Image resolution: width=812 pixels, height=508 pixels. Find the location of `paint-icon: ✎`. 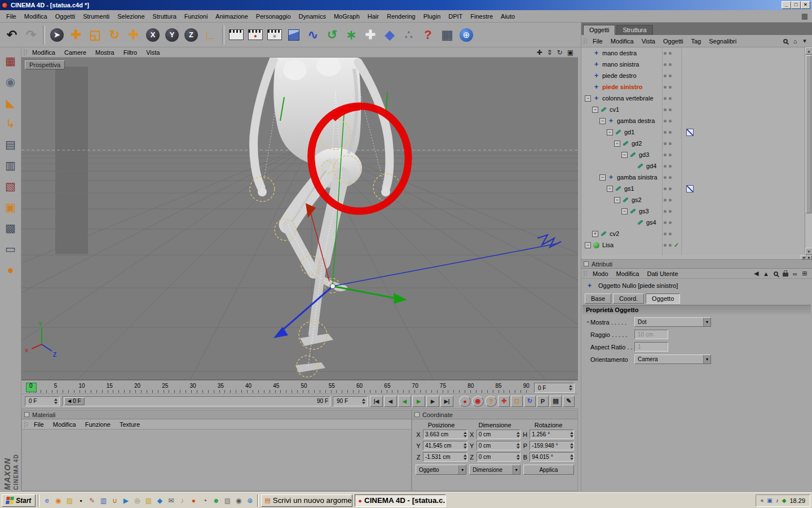

paint-icon: ✎ is located at coordinates (92, 501).